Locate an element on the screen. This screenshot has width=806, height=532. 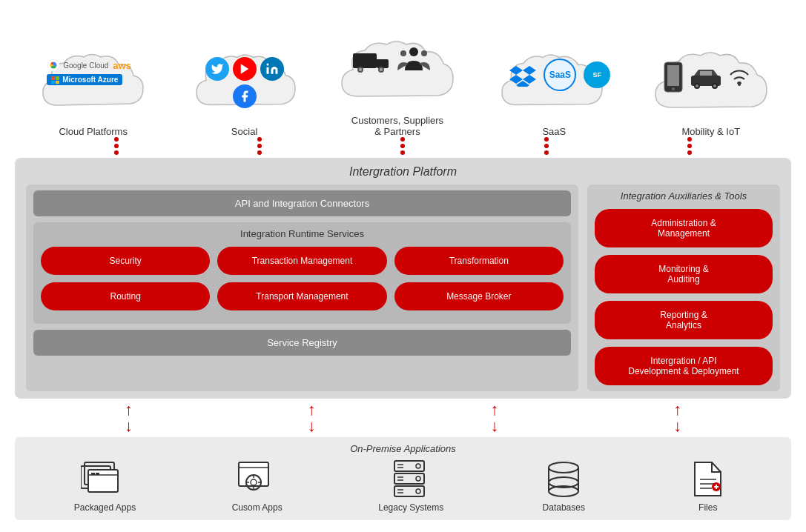
databases-item: Databases is located at coordinates (564, 486).